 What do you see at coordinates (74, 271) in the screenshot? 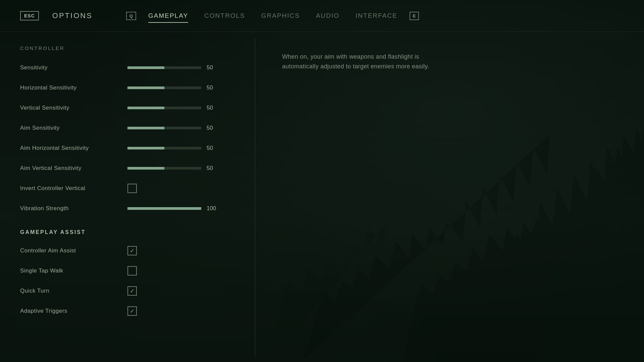
I see `single-tap-walk-label: Single Tap Walk` at bounding box center [74, 271].